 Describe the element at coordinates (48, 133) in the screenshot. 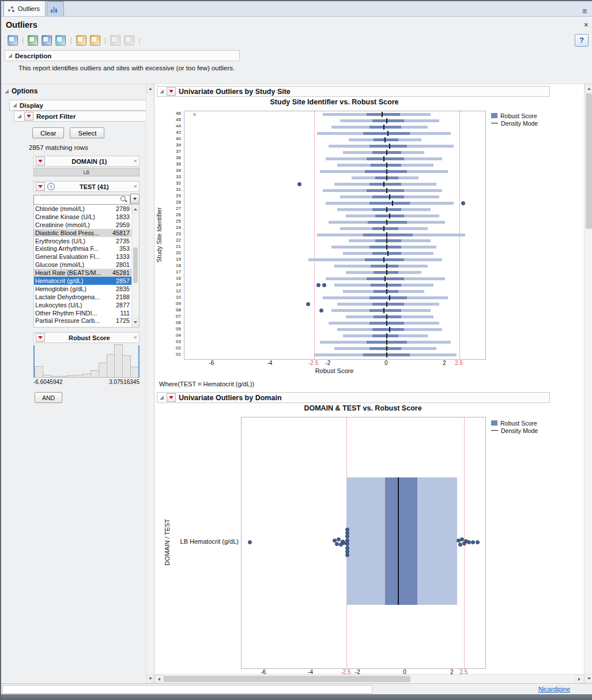

I see `clear-button: Clear` at that location.